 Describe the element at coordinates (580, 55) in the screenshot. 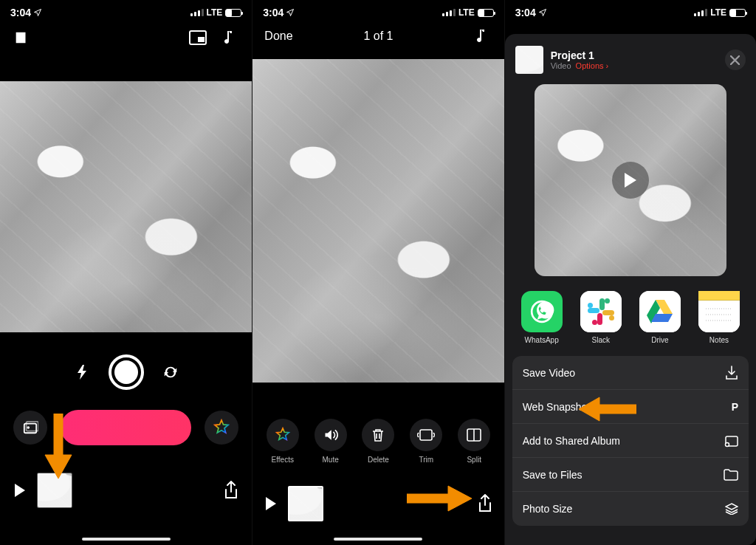

I see `project-title: Project 1` at that location.